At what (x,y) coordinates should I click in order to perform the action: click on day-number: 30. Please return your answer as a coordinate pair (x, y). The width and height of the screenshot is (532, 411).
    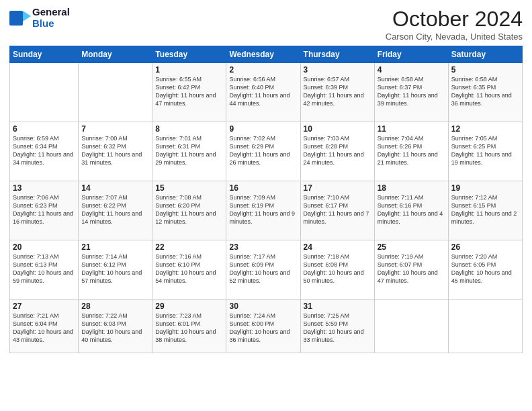
    Looking at the image, I should click on (263, 306).